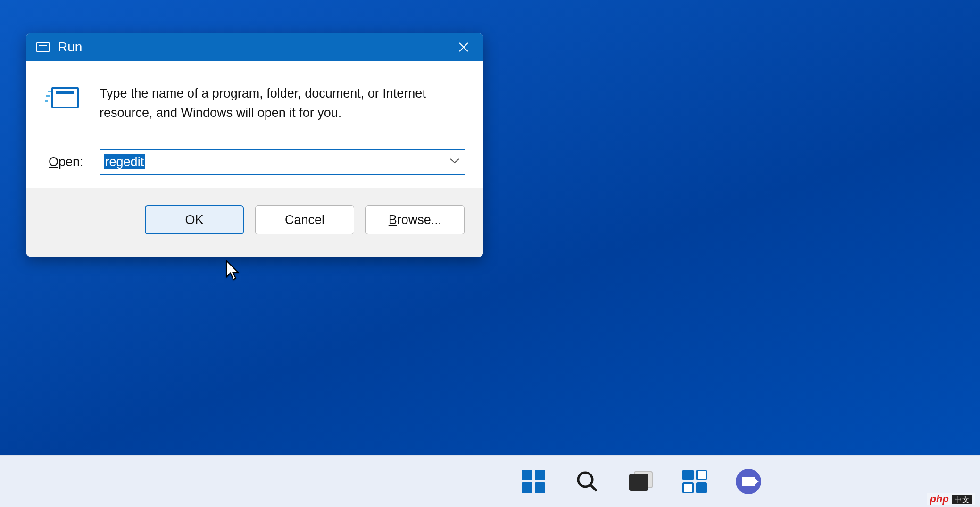  What do you see at coordinates (533, 482) in the screenshot?
I see `windows-logo-icon` at bounding box center [533, 482].